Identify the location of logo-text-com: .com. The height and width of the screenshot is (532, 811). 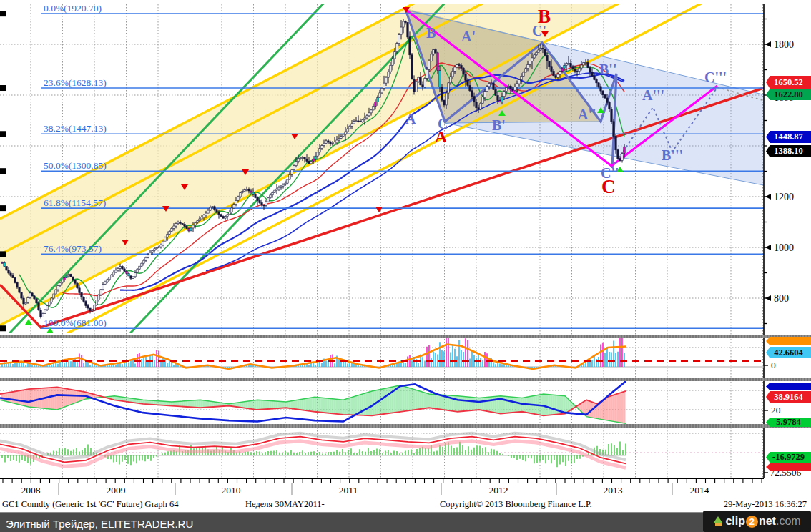
(788, 521).